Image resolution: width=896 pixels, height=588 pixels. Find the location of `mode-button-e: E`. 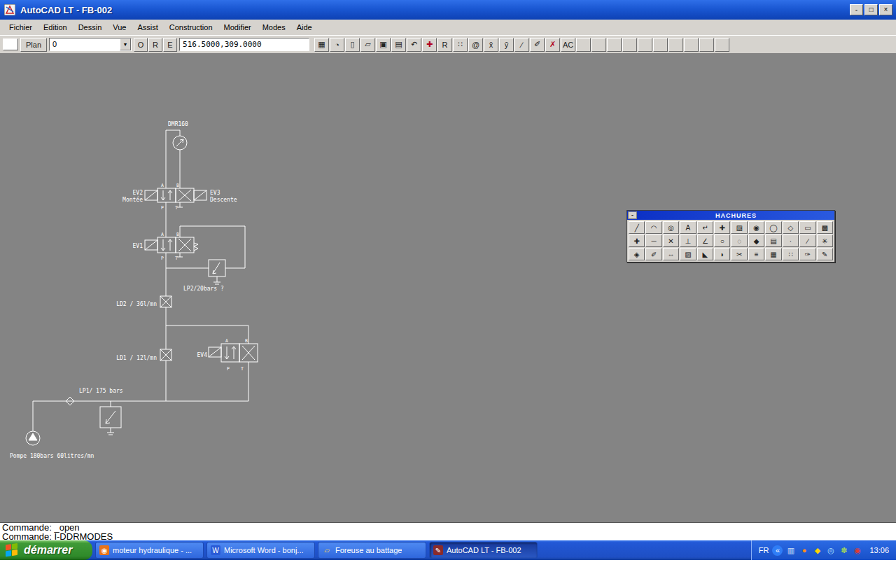

mode-button-e: E is located at coordinates (170, 45).